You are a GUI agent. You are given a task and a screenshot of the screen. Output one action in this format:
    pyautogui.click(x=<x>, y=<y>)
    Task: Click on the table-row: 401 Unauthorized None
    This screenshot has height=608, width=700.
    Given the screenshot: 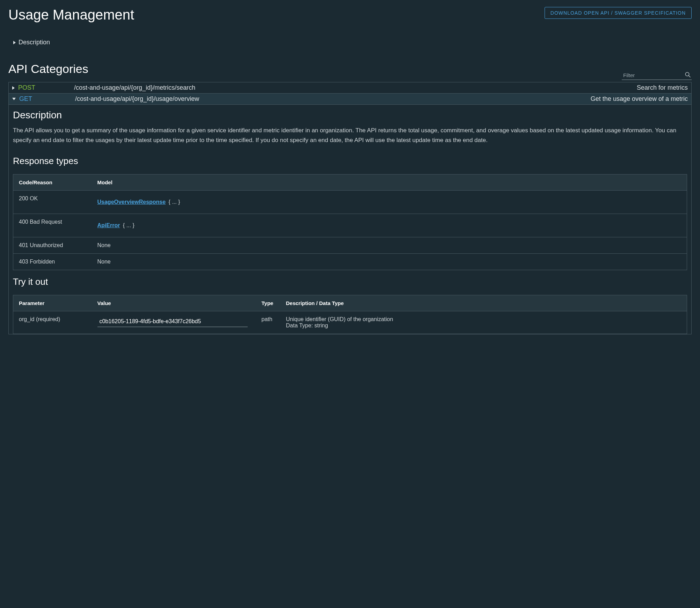 What is the action you would take?
    pyautogui.click(x=350, y=246)
    